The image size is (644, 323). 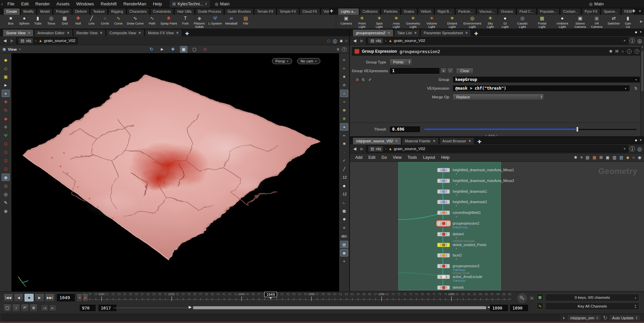 What do you see at coordinates (346, 20) in the screenshot?
I see `shelf-tool: ▣ Camera` at bounding box center [346, 20].